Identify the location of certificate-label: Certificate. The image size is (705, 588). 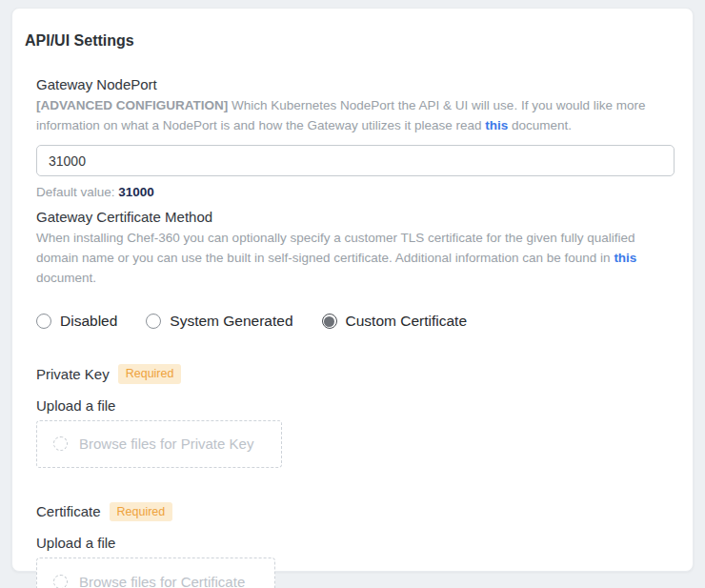
(69, 511).